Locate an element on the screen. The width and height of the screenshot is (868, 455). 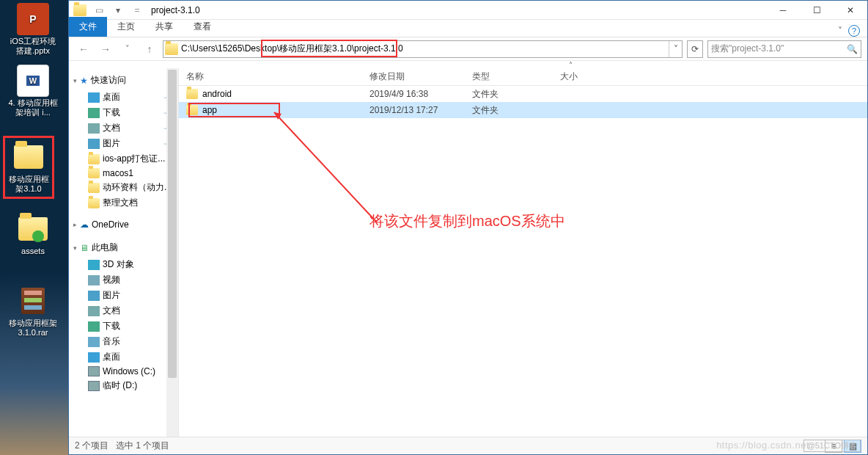
nav-item-pictures: 图片 is located at coordinates (129, 295).